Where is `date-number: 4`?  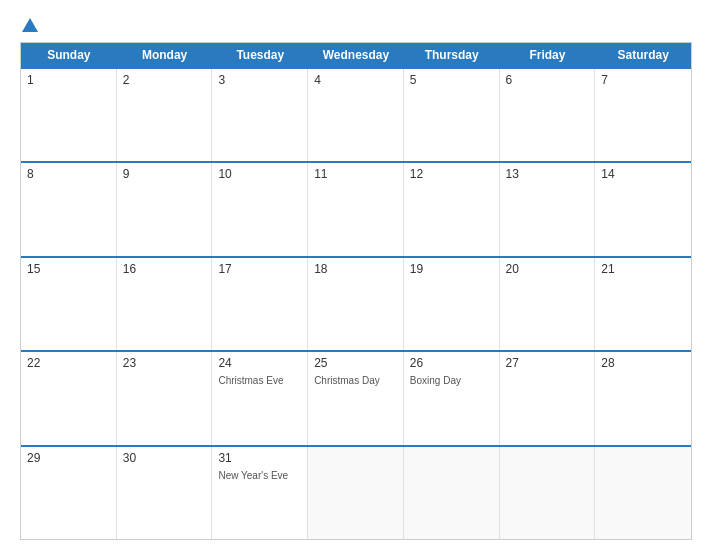 date-number: 4 is located at coordinates (356, 80).